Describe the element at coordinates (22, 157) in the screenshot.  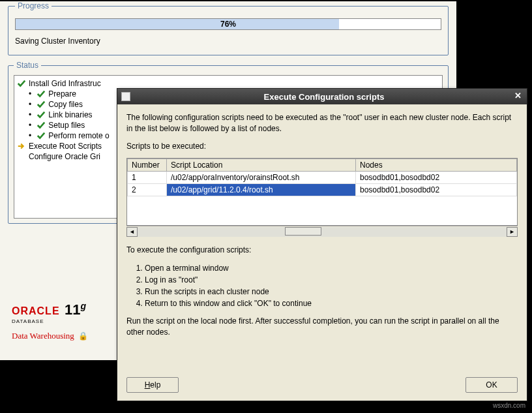
I see `blank-icon` at that location.